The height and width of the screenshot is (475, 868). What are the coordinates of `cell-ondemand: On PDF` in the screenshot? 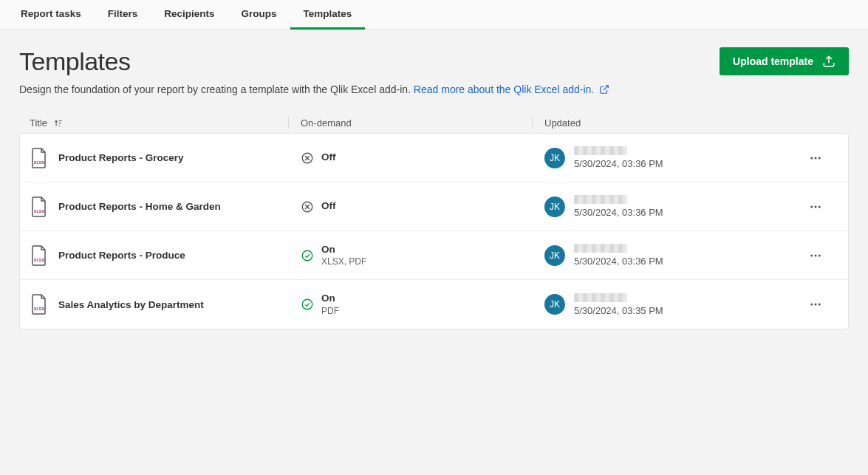 It's located at (411, 304).